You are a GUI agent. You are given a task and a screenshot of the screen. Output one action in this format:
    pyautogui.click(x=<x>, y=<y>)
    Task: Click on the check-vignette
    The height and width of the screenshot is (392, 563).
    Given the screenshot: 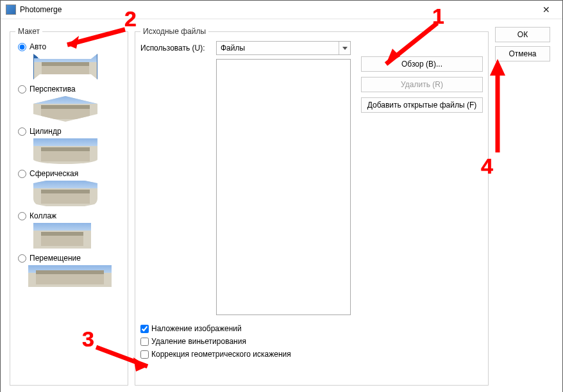 What is the action you would take?
    pyautogui.click(x=145, y=342)
    